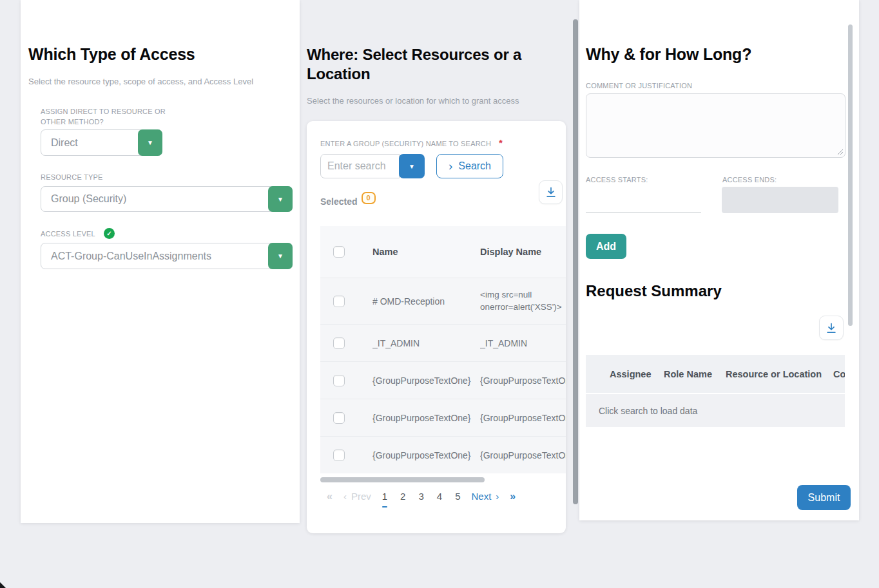  What do you see at coordinates (427, 252) in the screenshot?
I see `column-header-name: Name` at bounding box center [427, 252].